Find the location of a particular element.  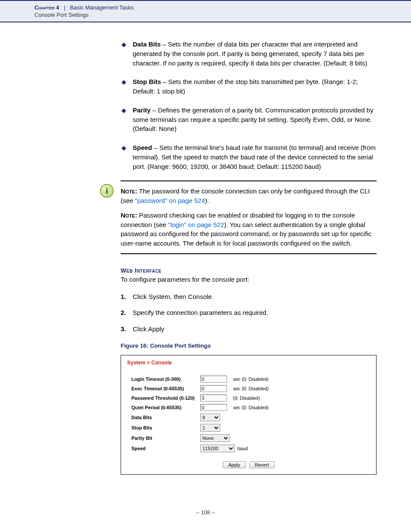

quiet-period-input is located at coordinates (214, 408).